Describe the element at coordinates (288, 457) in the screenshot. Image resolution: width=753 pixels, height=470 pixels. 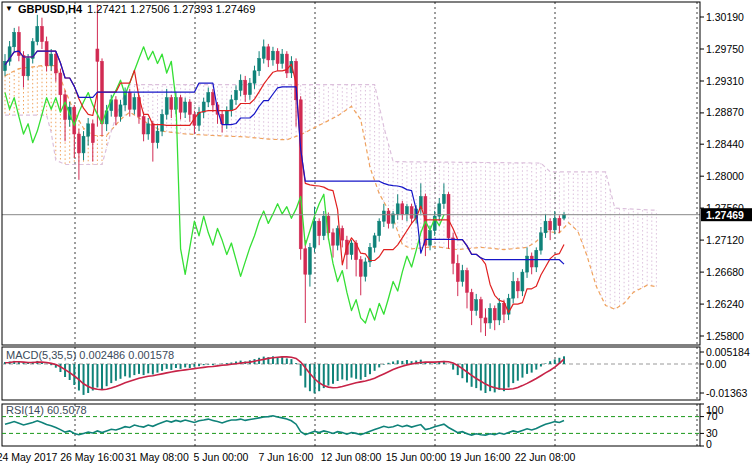
I see `time-axis: 24 May 201726 May 16:0031 May 08:005 Jun…` at that location.